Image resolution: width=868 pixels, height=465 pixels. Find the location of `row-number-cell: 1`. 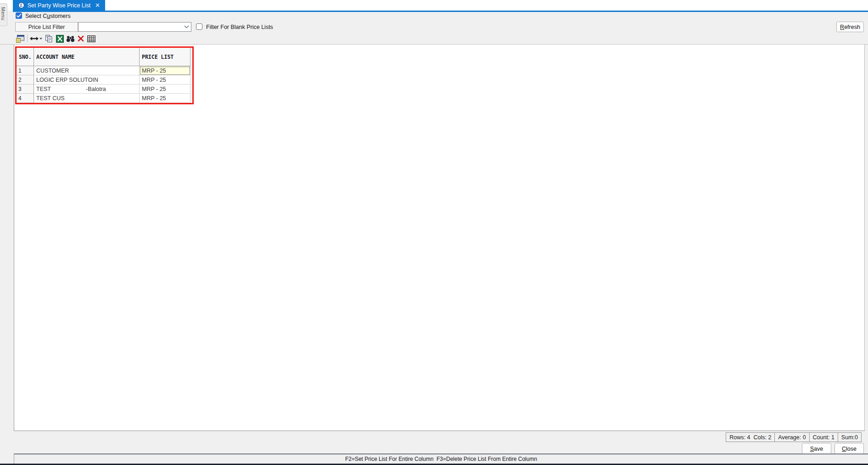

row-number-cell: 1 is located at coordinates (25, 71).